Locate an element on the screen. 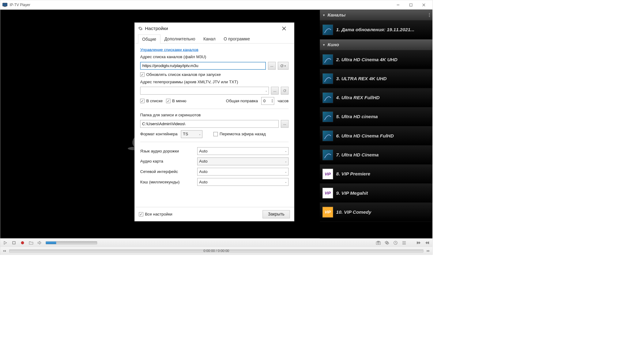  volume-slider is located at coordinates (71, 243).